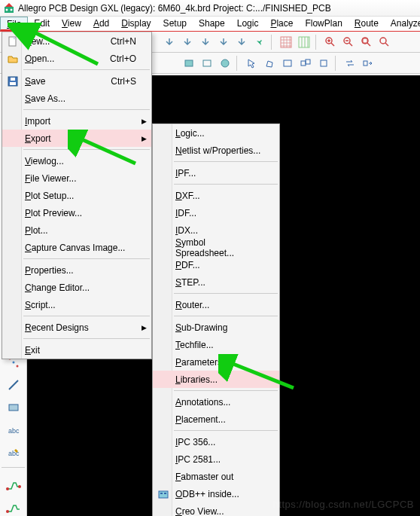 The height and width of the screenshot is (516, 420). I want to click on menu-item-router: Router..., so click(216, 304).